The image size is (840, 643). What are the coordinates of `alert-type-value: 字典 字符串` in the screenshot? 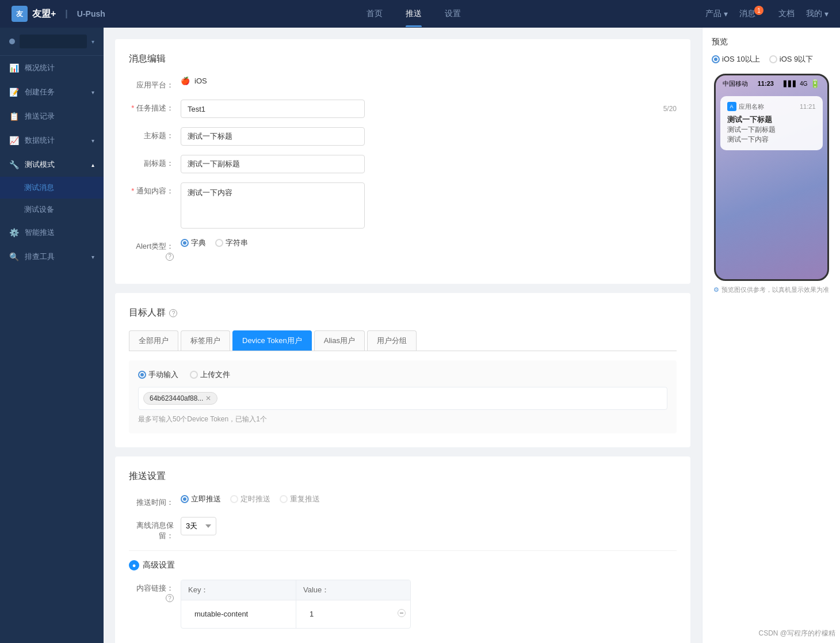 It's located at (429, 243).